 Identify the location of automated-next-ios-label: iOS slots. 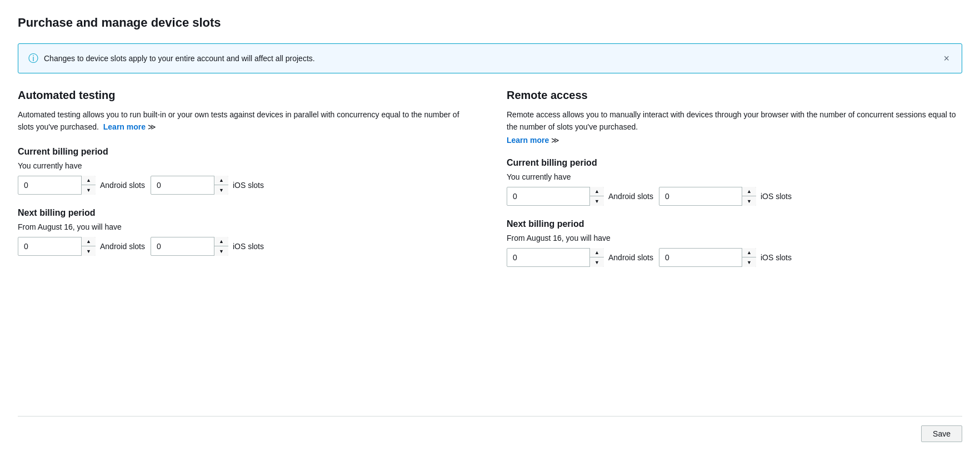
(248, 246).